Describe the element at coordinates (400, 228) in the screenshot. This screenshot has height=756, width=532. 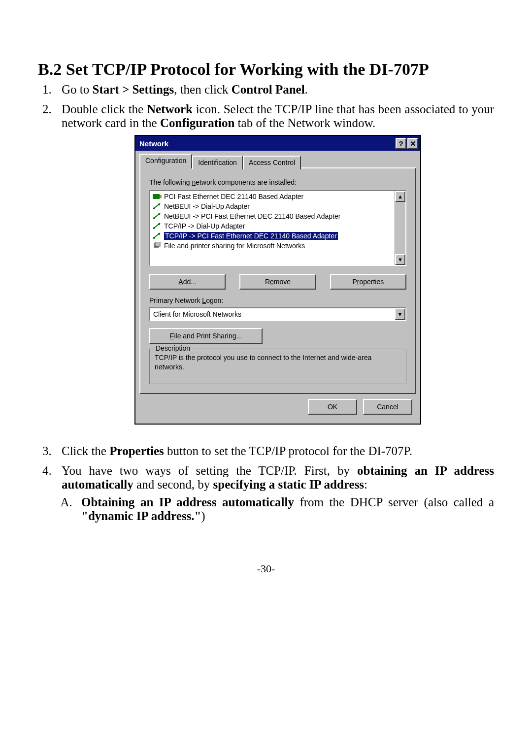
I see `scrollbar: ▲ ▼` at that location.